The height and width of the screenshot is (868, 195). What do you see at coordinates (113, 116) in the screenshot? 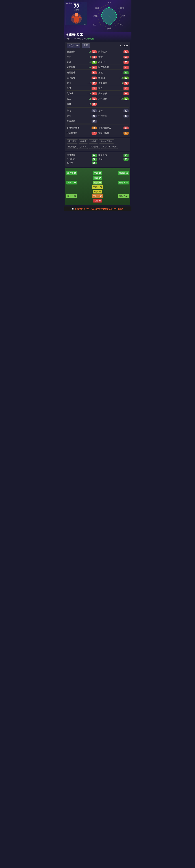
I see `stat-row: 扑救反应 40` at bounding box center [113, 116].